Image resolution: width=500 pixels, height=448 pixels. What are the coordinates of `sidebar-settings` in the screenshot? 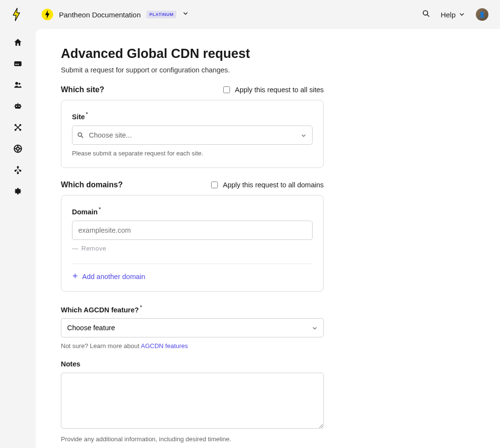 It's located at (18, 191).